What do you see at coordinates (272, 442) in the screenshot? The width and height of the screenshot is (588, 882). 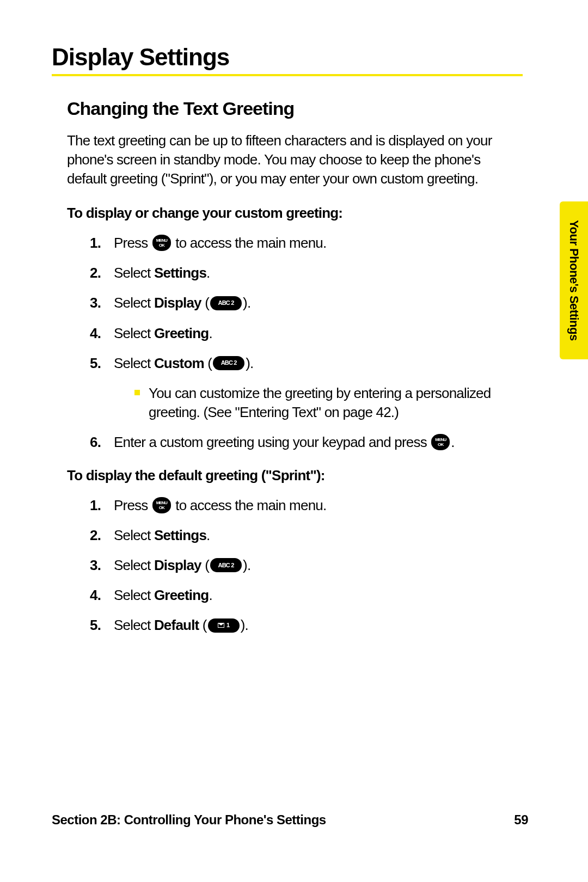 I see `step-text: Enter a custom greeting using your keypa…` at bounding box center [272, 442].